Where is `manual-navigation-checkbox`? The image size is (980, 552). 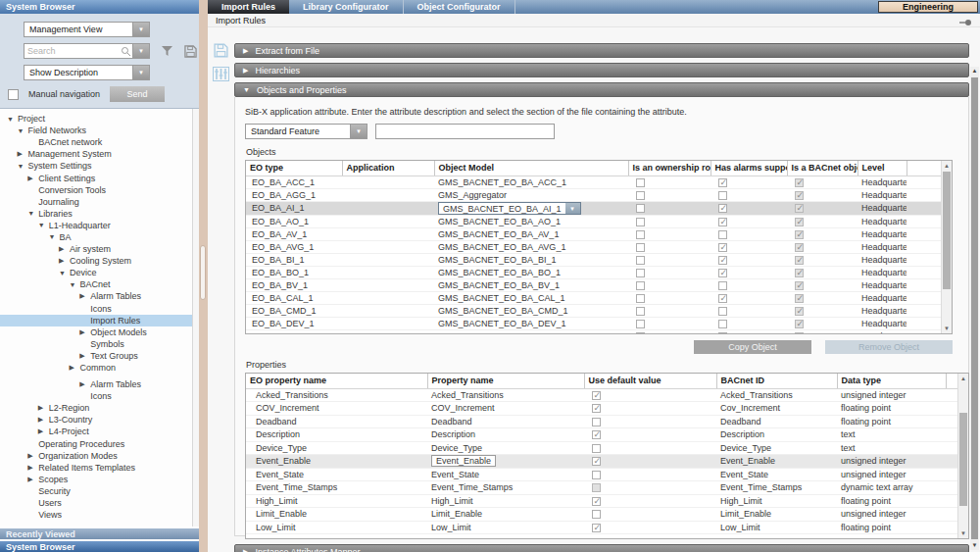
manual-navigation-checkbox is located at coordinates (14, 94).